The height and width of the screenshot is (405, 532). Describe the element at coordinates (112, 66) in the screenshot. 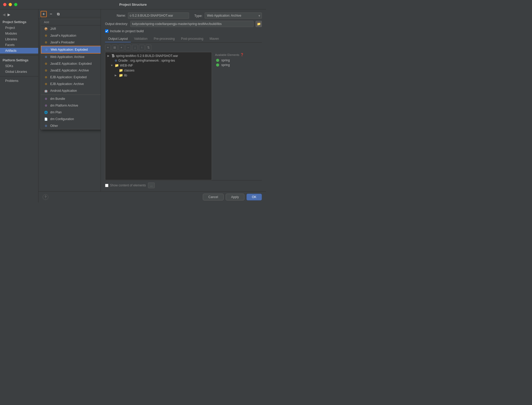

I see `expand-web-inf: ▼` at that location.